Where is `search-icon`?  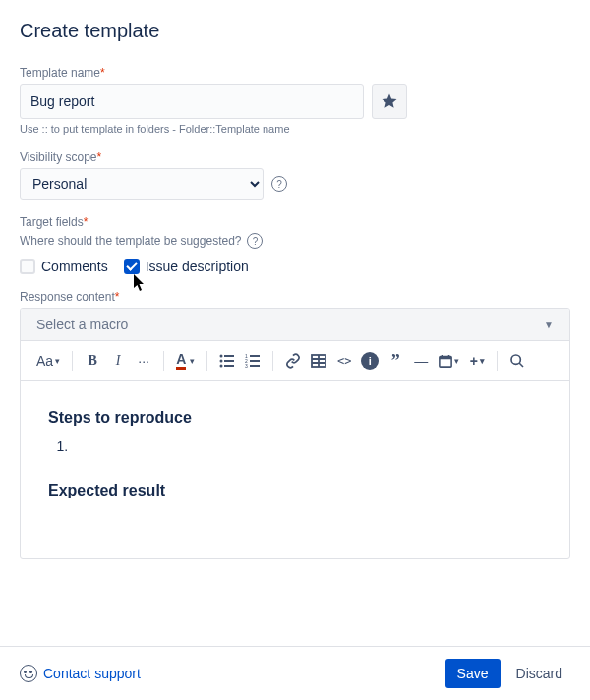 search-icon is located at coordinates (517, 361).